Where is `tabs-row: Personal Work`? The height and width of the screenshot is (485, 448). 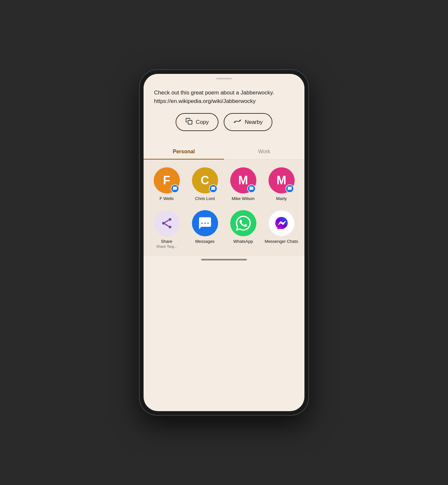 tabs-row: Personal Work is located at coordinates (224, 152).